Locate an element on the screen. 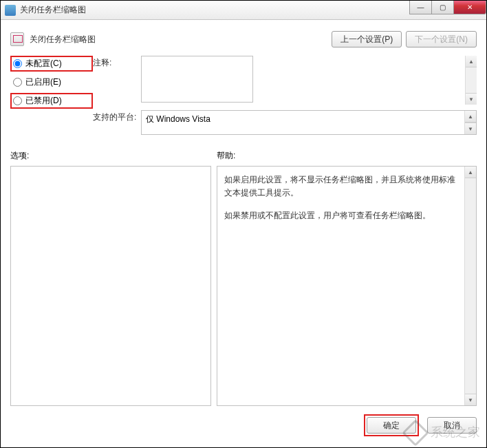  help-label: 帮助: is located at coordinates (347, 156).